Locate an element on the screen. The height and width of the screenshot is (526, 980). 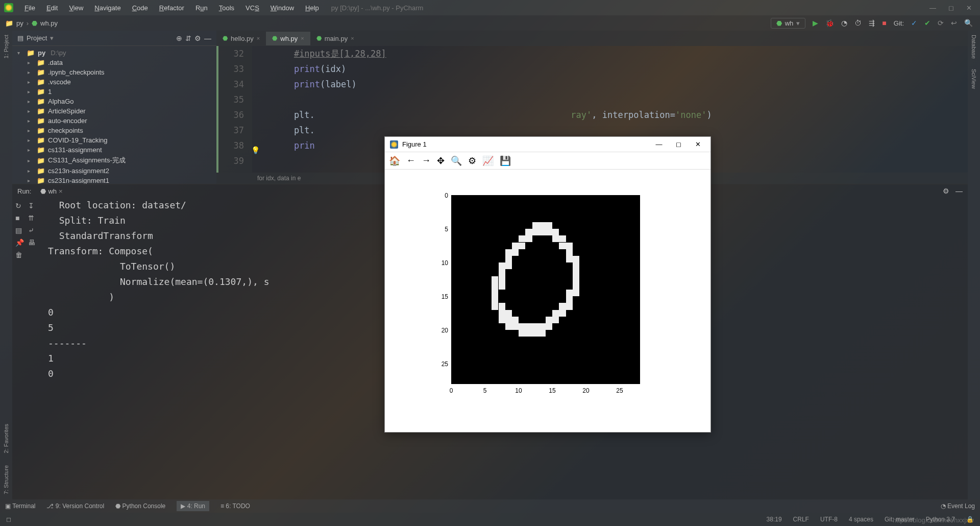
rerun-icon: ↻ is located at coordinates (19, 206).